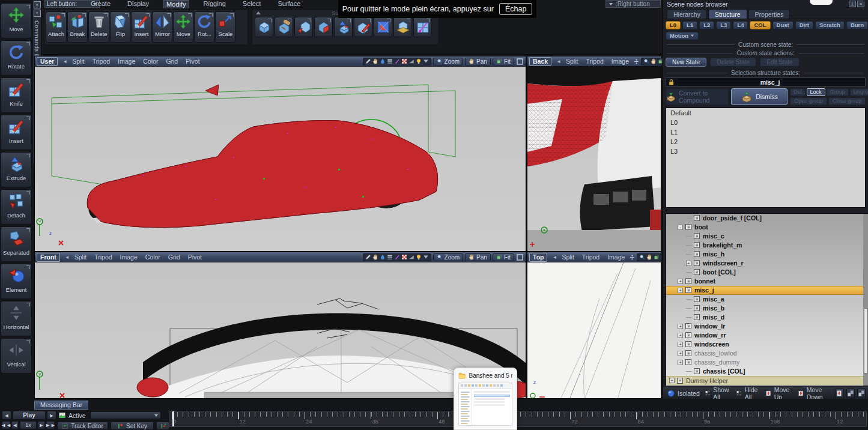 This screenshot has width=868, height=430. Describe the element at coordinates (304, 27) in the screenshot. I see `submesh-cube-arrow-button` at that location.